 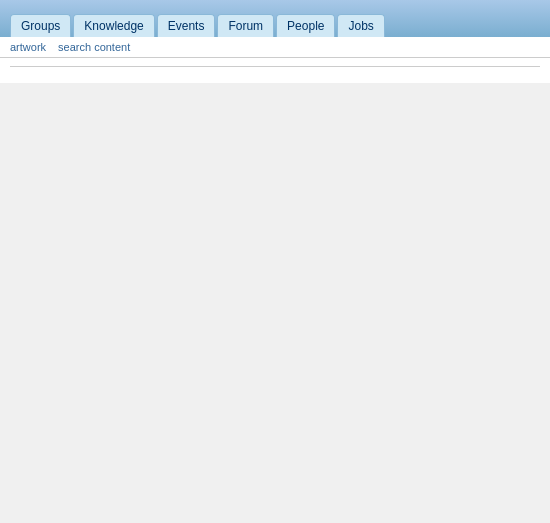 What do you see at coordinates (246, 26) in the screenshot?
I see `nav-item-forum: Forum` at bounding box center [246, 26].